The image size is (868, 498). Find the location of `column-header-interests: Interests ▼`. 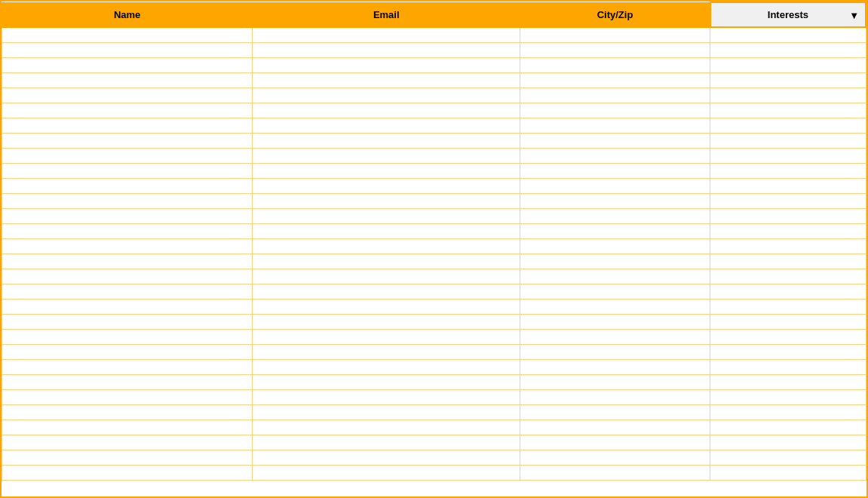

column-header-interests: Interests ▼ is located at coordinates (788, 15).